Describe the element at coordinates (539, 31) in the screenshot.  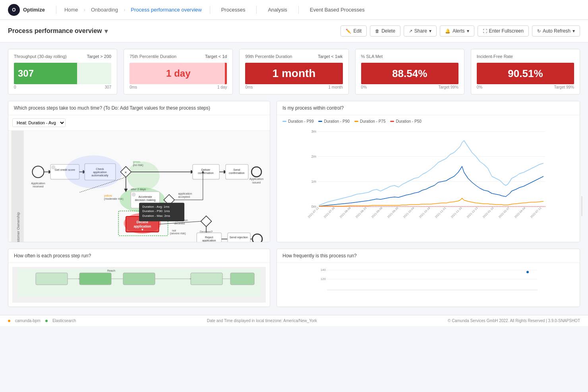
I see `refresh-icon: ↻` at that location.